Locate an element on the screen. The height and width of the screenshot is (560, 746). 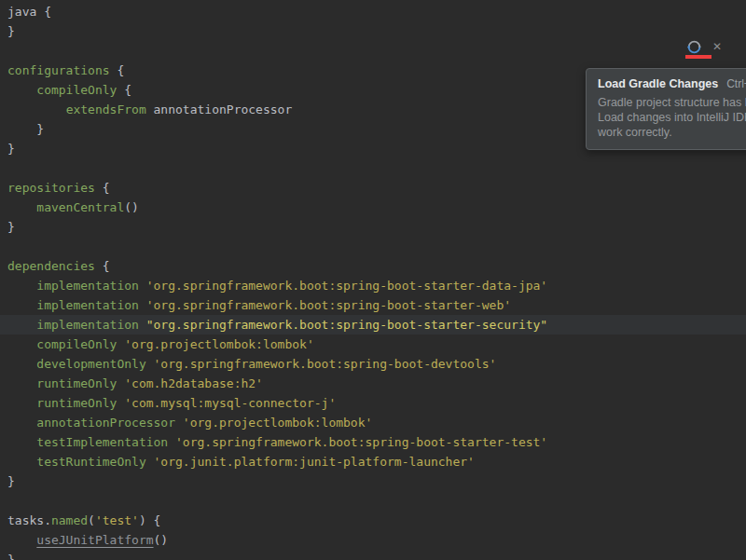
code-line: tasks.named('test') { is located at coordinates (377, 520).